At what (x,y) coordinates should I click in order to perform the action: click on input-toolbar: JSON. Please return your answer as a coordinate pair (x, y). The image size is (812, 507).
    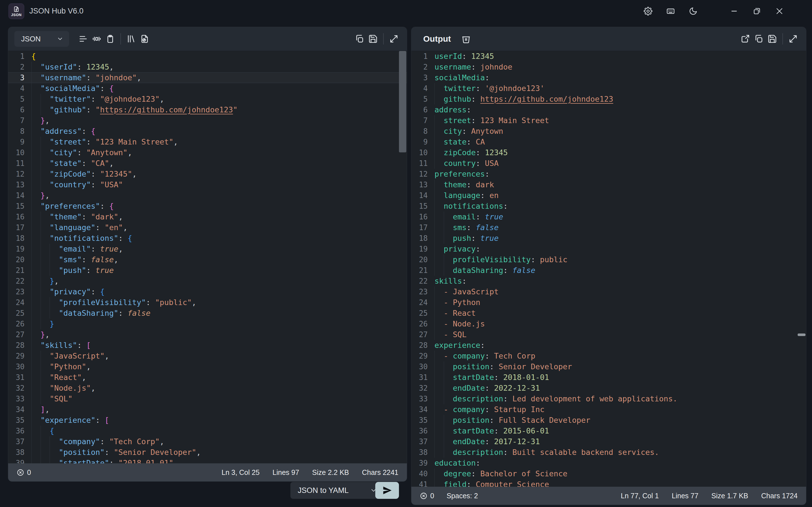
    Looking at the image, I should click on (207, 39).